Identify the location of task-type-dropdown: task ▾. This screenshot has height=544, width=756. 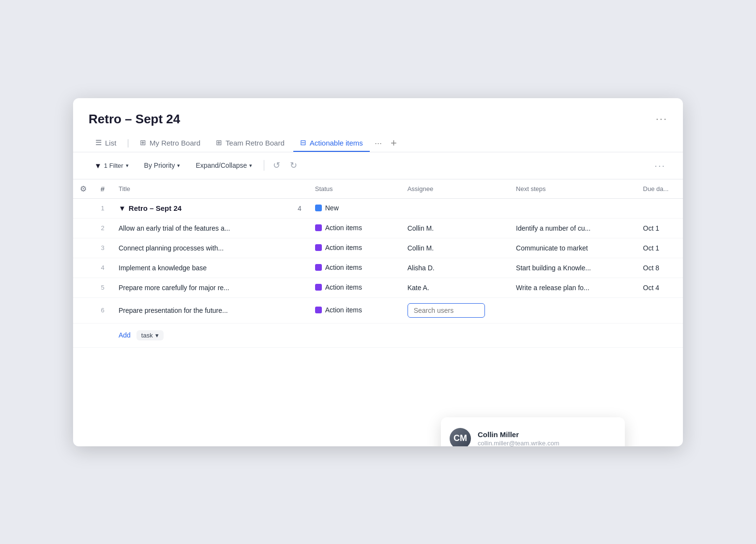
(150, 336).